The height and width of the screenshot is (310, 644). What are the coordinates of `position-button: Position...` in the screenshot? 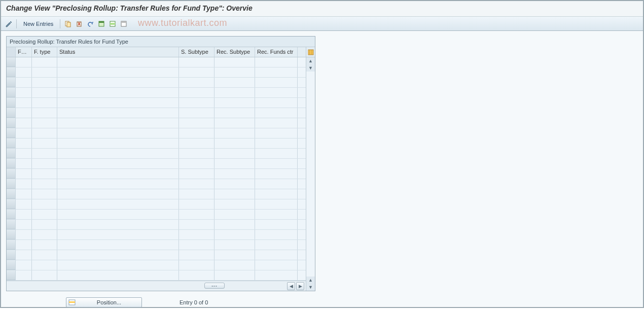 It's located at (104, 302).